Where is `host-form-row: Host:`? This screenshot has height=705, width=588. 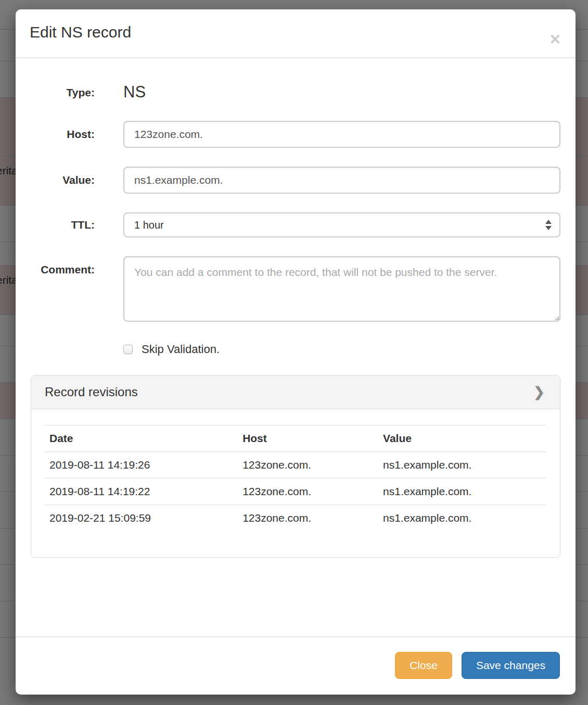
host-form-row: Host: is located at coordinates (296, 134).